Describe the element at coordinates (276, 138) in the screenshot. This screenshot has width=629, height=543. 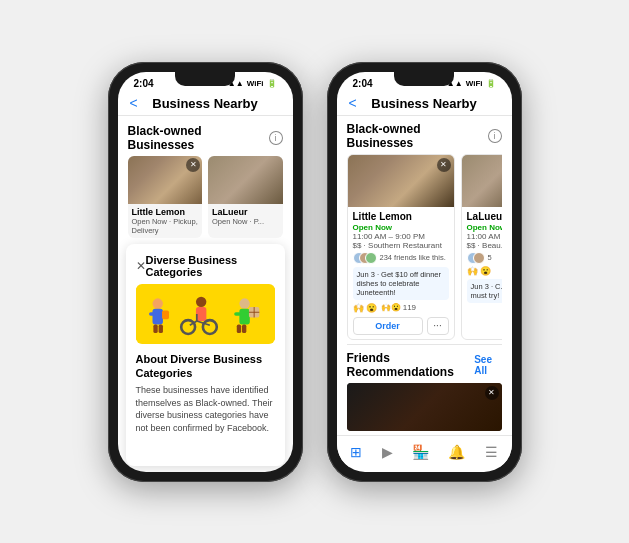
I see `info-icon-1: i` at that location.